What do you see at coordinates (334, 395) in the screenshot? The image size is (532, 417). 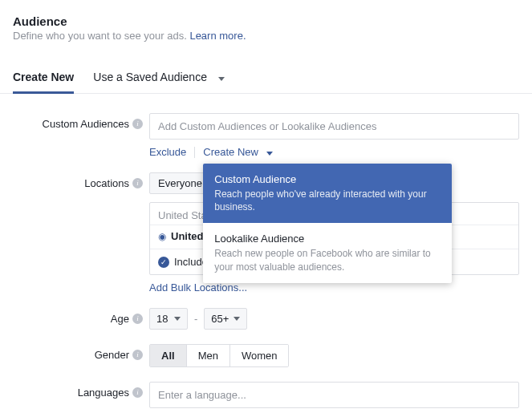 I see `languages-input` at bounding box center [334, 395].